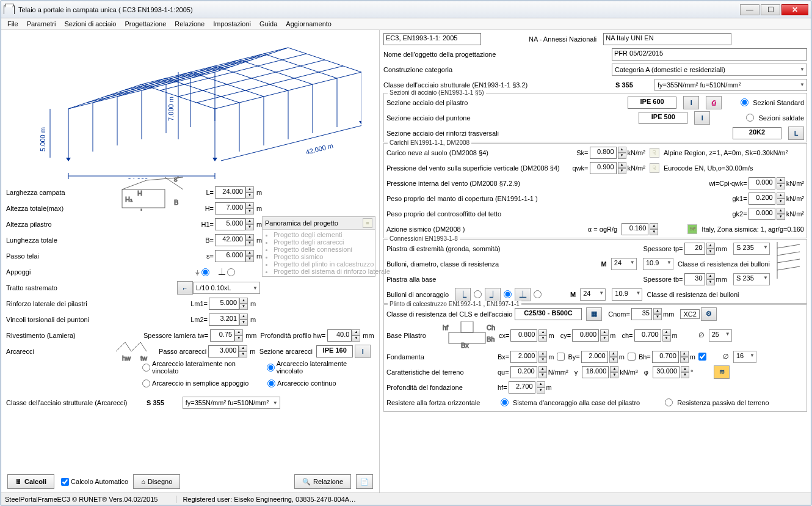 This screenshot has width=812, height=506. What do you see at coordinates (667, 39) in the screenshot?
I see `na-field: NA Italy UNI EN` at bounding box center [667, 39].